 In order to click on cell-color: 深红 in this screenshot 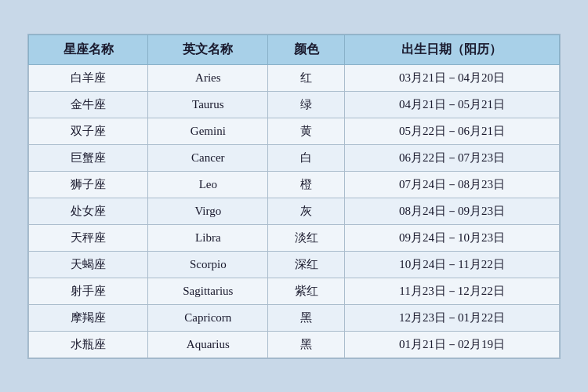, I will do `click(307, 264)`.